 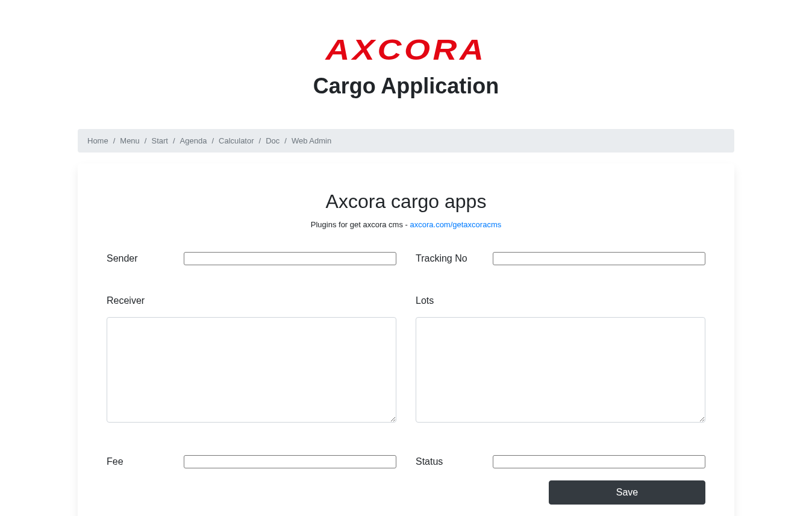 I want to click on receiver-textarea, so click(x=252, y=370).